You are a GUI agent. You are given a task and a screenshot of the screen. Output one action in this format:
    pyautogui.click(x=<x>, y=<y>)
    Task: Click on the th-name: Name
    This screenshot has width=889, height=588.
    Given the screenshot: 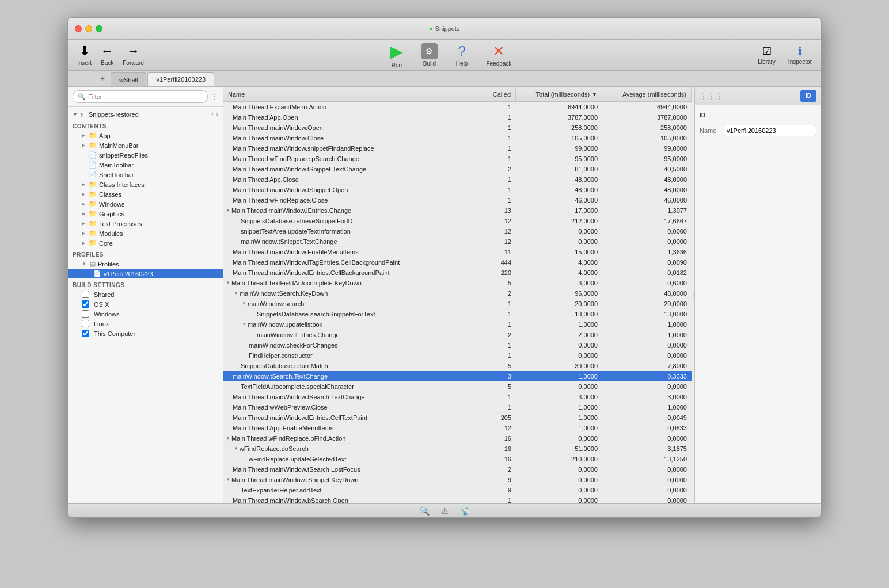 What is the action you would take?
    pyautogui.click(x=341, y=94)
    